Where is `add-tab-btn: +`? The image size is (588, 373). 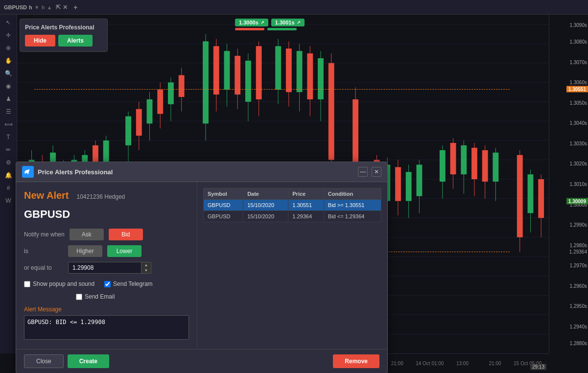
add-tab-btn: + is located at coordinates (75, 7).